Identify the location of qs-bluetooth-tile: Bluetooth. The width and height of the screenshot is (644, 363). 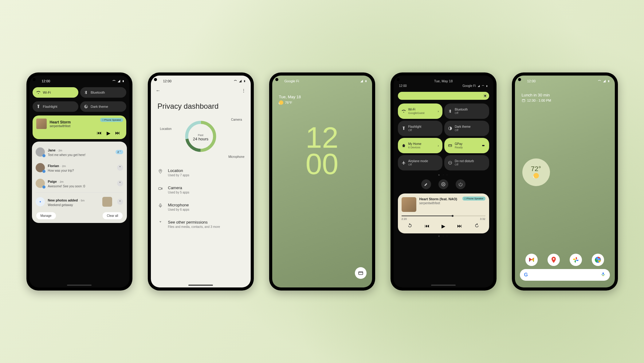
(103, 92).